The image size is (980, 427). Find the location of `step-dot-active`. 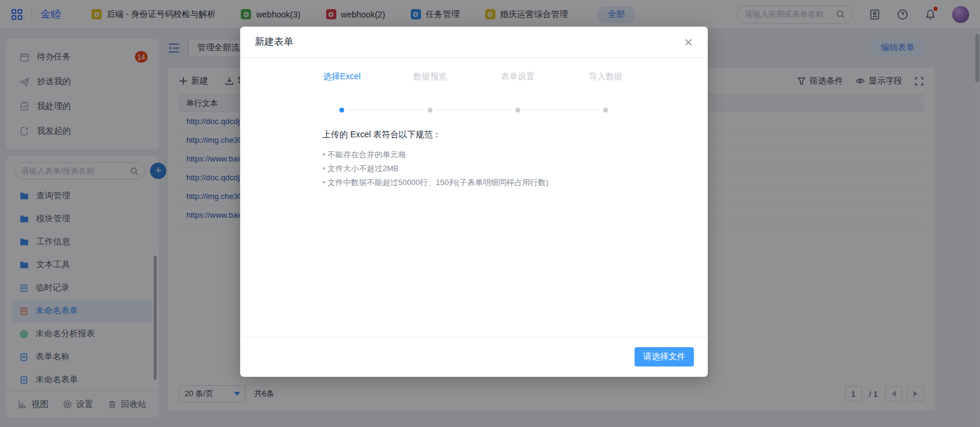

step-dot-active is located at coordinates (342, 110).